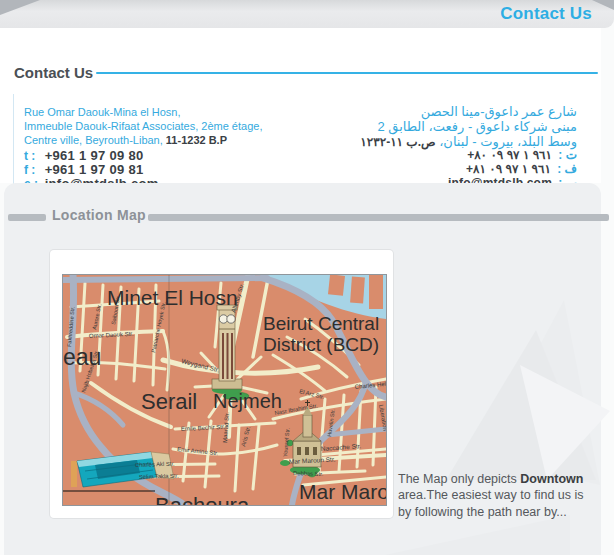  Describe the element at coordinates (427, 155) in the screenshot. I see `phone-row: ت : +٩٦١ ١ ٩٧ ٠٩ ٨٠` at that location.